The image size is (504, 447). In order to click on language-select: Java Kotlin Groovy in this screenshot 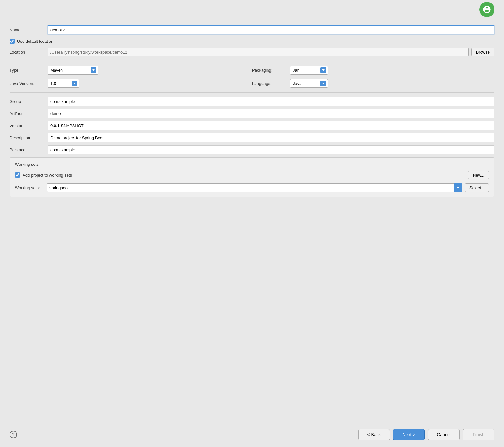, I will do `click(309, 83)`.